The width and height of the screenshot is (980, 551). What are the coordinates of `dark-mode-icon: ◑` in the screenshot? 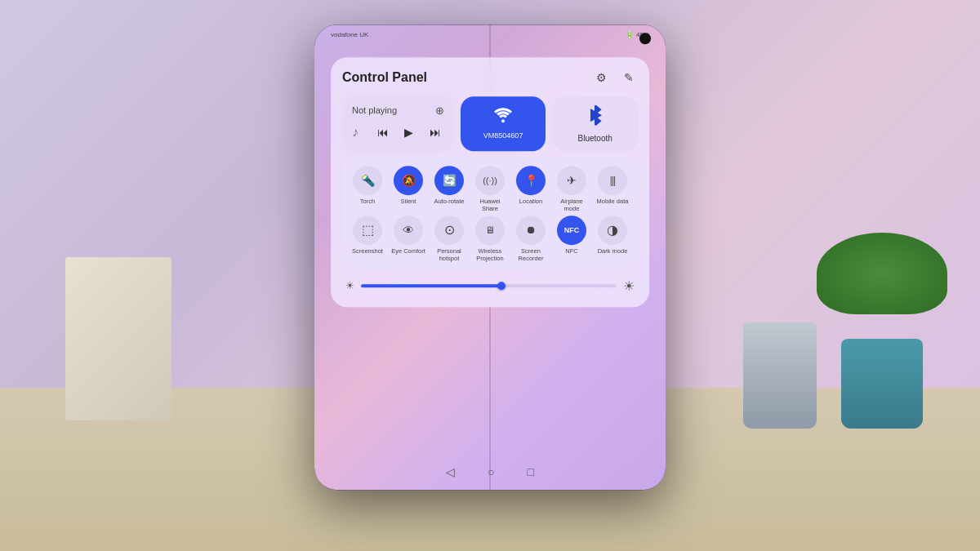 It's located at (612, 230).